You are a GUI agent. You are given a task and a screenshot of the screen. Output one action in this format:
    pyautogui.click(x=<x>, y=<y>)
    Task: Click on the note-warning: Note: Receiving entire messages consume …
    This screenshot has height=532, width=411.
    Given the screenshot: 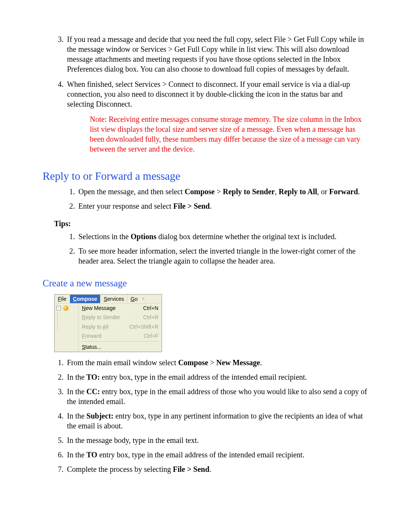 What is the action you would take?
    pyautogui.click(x=229, y=134)
    